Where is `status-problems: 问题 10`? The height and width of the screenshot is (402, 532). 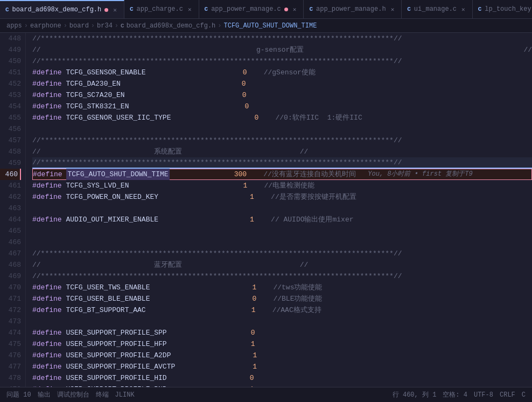
status-problems: 问题 10 is located at coordinates (19, 394).